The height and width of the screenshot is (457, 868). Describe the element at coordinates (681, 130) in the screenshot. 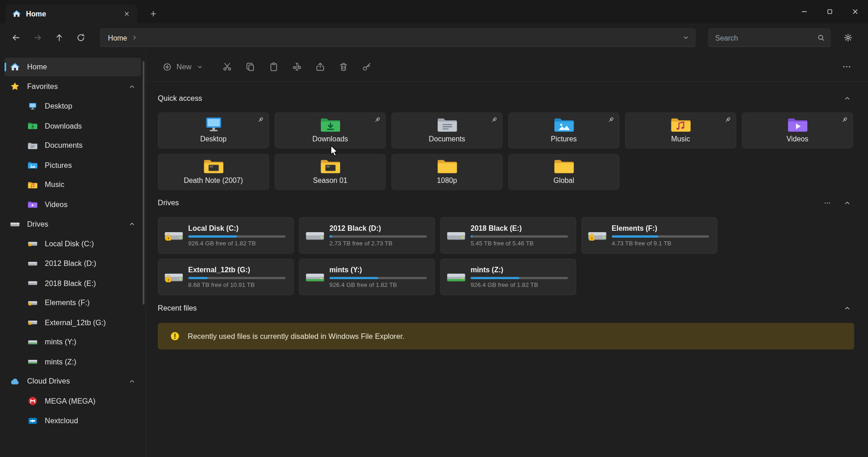

I see `quick-access-card-music: Music` at that location.